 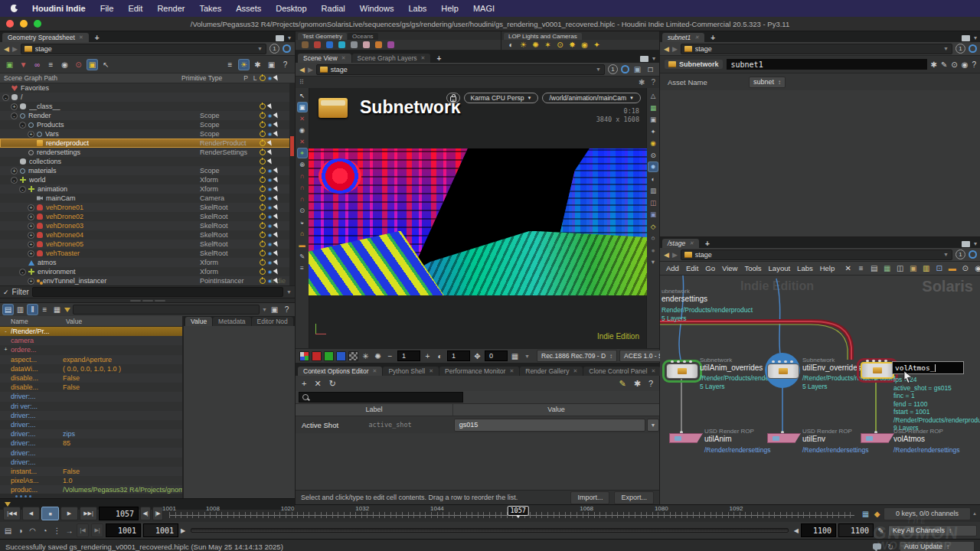 What do you see at coordinates (91, 481) in the screenshot?
I see `attr-row-pixelas: pixelAs...1.0` at bounding box center [91, 481].